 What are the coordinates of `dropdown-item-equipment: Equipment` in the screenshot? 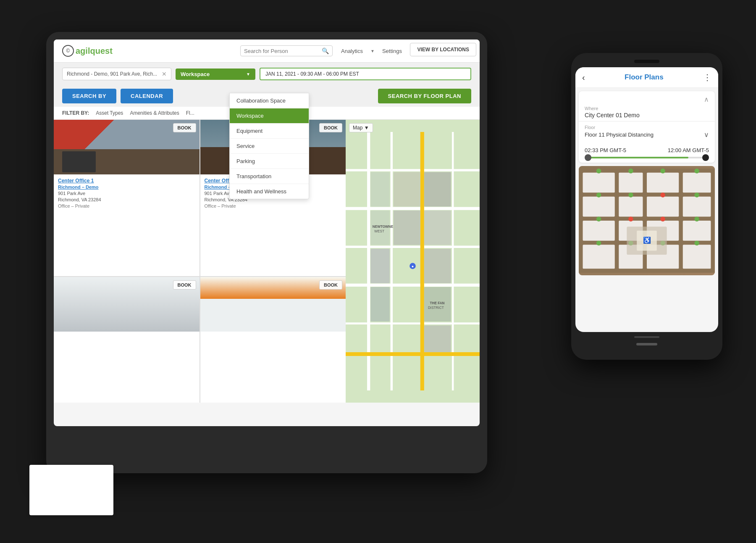 It's located at (269, 131).